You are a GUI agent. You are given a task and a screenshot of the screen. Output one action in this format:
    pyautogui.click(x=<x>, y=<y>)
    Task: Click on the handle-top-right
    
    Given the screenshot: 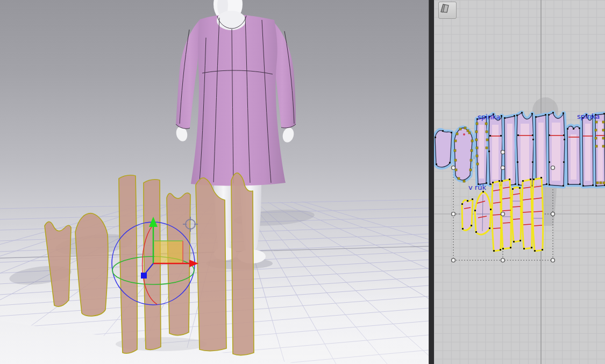 What is the action you would take?
    pyautogui.click(x=553, y=168)
    